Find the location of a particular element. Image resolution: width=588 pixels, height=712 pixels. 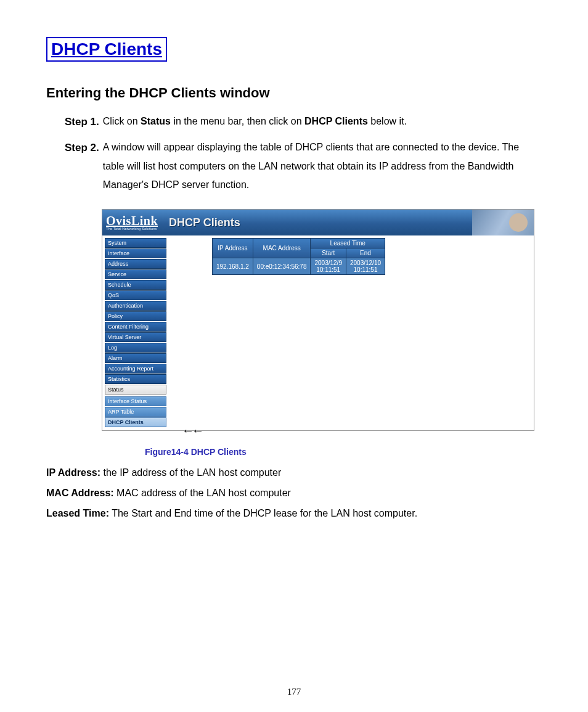

sidebar-item: System is located at coordinates (136, 243).